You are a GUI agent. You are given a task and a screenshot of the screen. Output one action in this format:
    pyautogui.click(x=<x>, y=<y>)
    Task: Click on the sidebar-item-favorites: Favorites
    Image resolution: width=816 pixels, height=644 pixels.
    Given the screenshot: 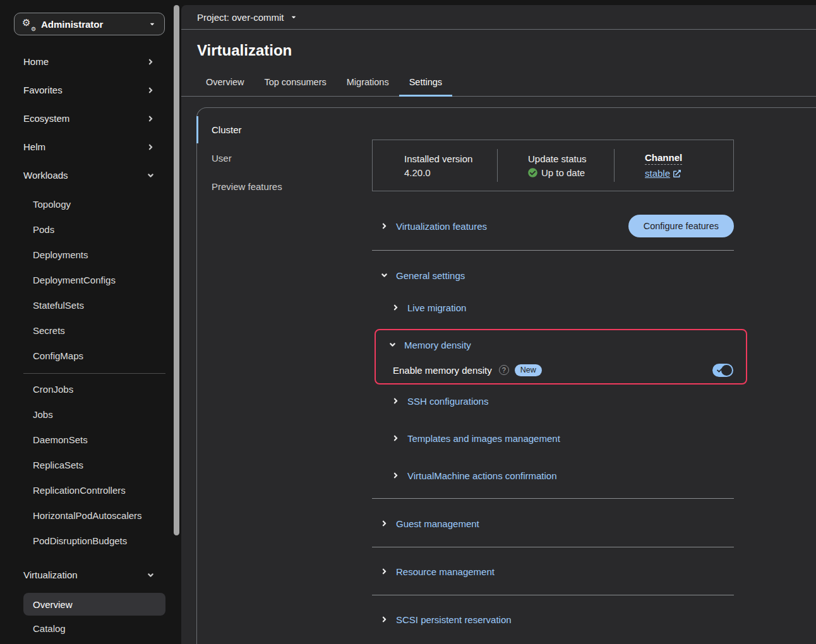 What is the action you would take?
    pyautogui.click(x=91, y=90)
    